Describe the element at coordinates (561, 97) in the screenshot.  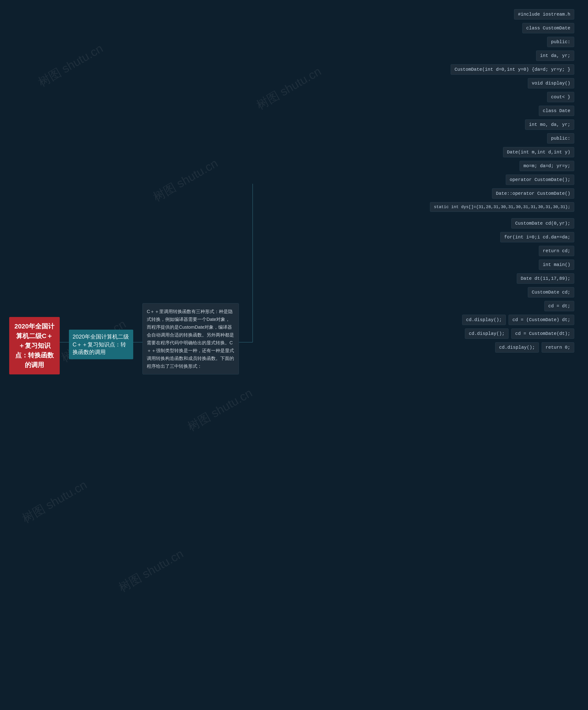
I see `code-node-cout: cout< }` at that location.